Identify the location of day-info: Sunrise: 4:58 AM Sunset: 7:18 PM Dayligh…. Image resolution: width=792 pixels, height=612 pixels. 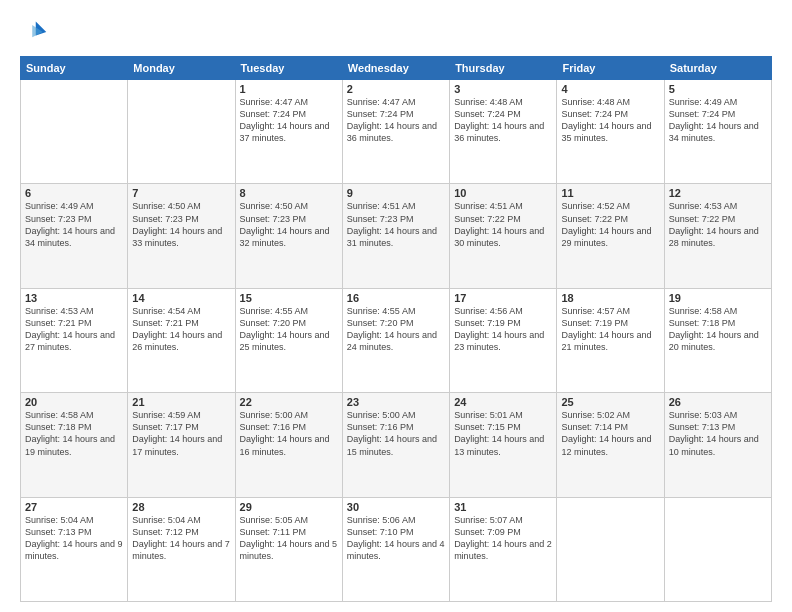
(718, 330).